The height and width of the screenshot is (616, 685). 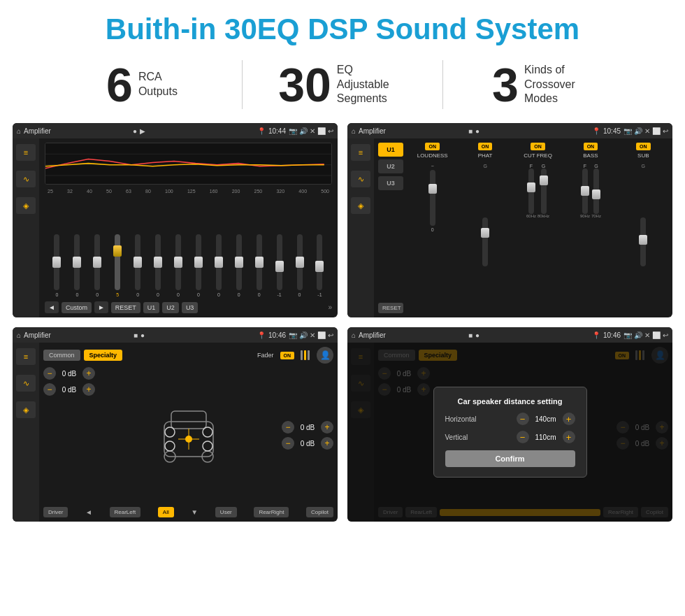 What do you see at coordinates (510, 437) in the screenshot?
I see `dialog-vertical-row: Vertical − 110cm +` at bounding box center [510, 437].